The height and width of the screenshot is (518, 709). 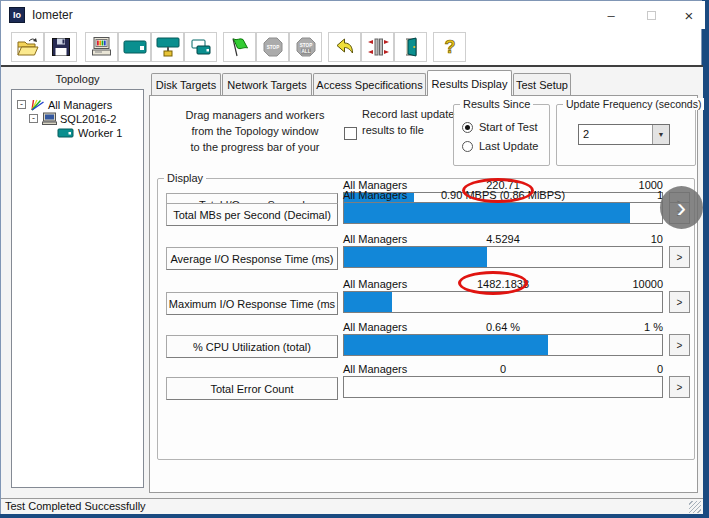 What do you see at coordinates (611, 15) in the screenshot?
I see `minimize-button: –` at bounding box center [611, 15].